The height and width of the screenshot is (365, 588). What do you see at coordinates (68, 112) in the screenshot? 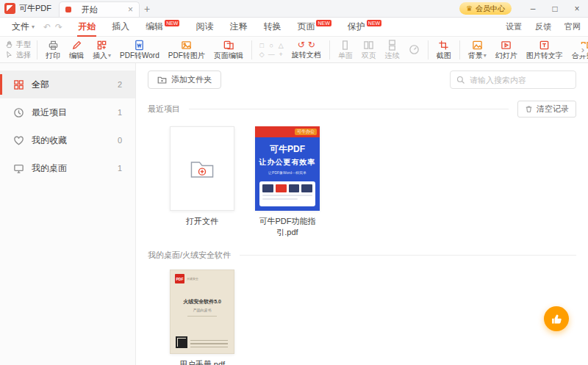
I see `sidebar-item-recent: 最近项目 1` at bounding box center [68, 112].